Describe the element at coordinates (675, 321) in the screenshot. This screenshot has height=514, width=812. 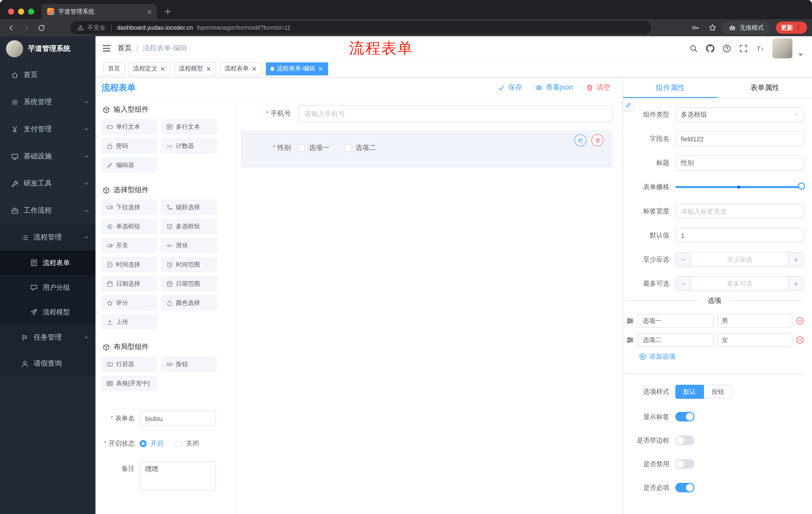
I see `option-1-label-input` at that location.